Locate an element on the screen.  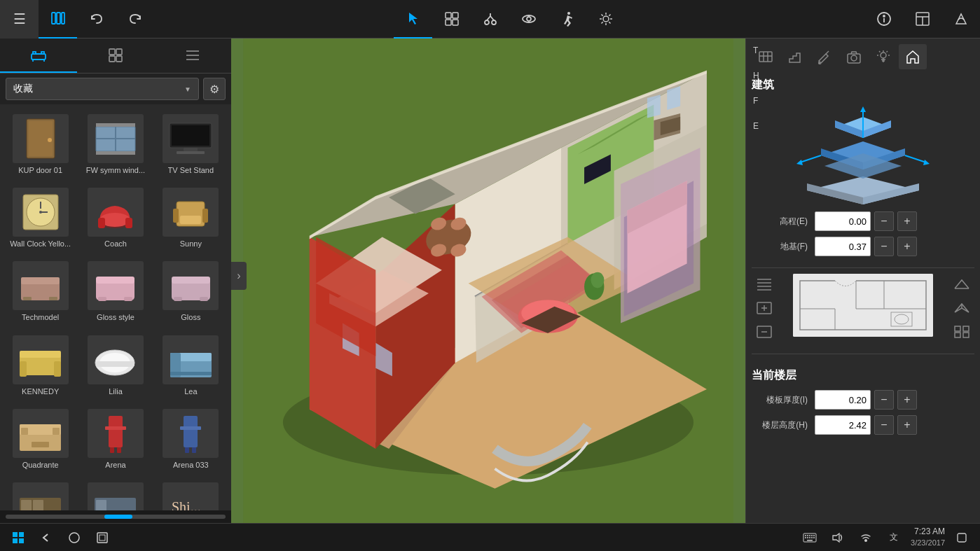
tab-home is located at coordinates (913, 57).